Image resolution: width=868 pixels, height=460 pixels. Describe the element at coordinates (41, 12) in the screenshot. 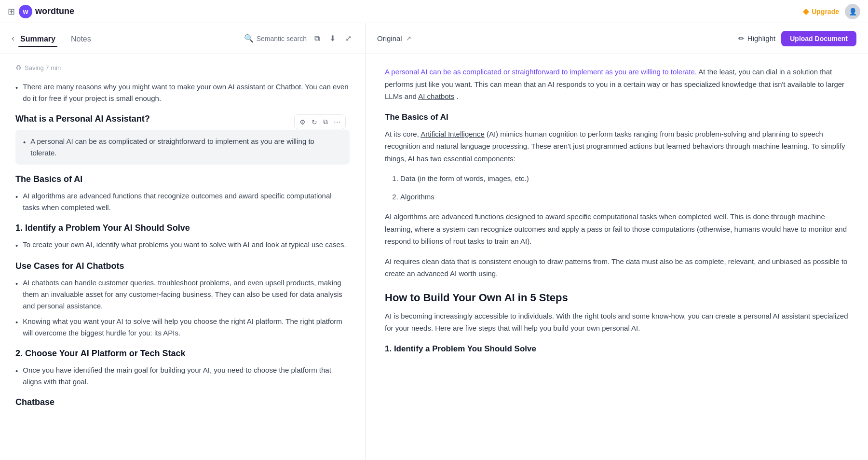

I see `navbar-left: ⊞ w wordtune` at that location.